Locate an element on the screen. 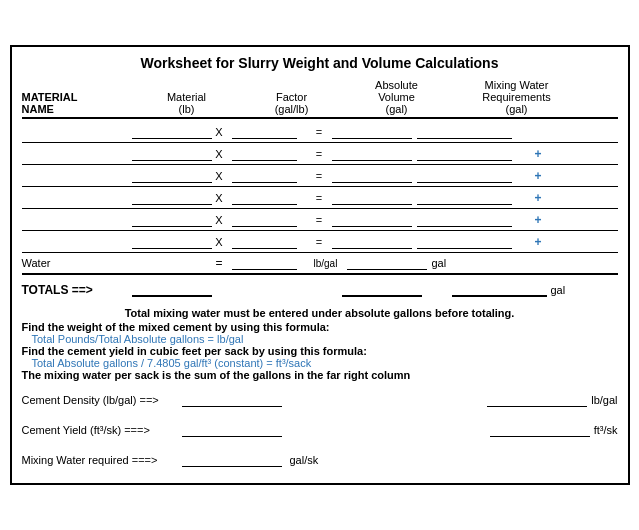  cement-density-unit: lb/gal is located at coordinates (604, 400).